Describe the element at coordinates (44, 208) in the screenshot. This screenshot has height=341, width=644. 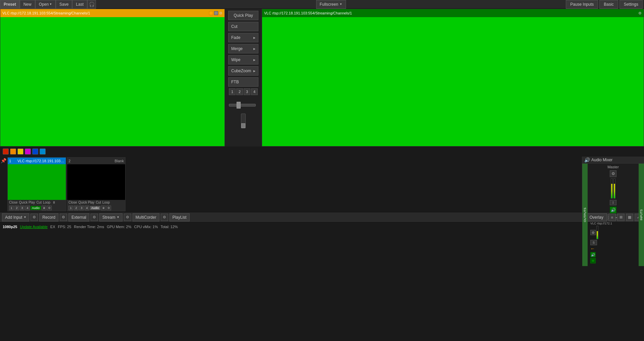
I see `input-1-display-icon: 🖥` at that location.